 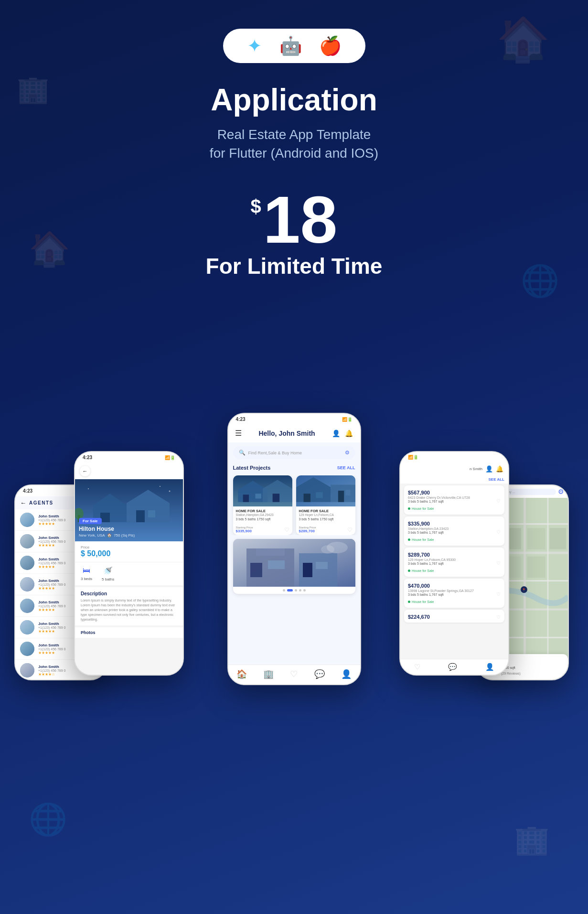 What do you see at coordinates (454, 667) in the screenshot?
I see `bottom-actions-right1: ♡ 💬 👤` at bounding box center [454, 667].